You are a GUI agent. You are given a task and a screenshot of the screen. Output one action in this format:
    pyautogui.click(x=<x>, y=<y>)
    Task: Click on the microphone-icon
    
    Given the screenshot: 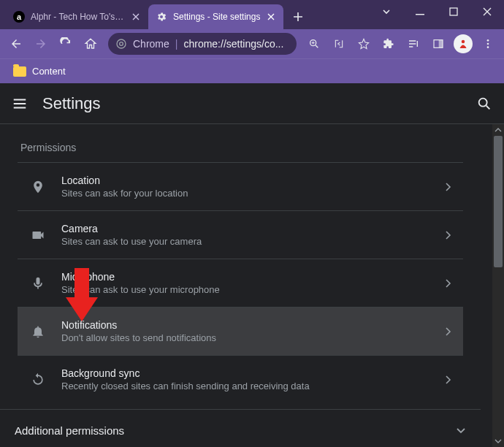 What is the action you would take?
    pyautogui.click(x=38, y=283)
    